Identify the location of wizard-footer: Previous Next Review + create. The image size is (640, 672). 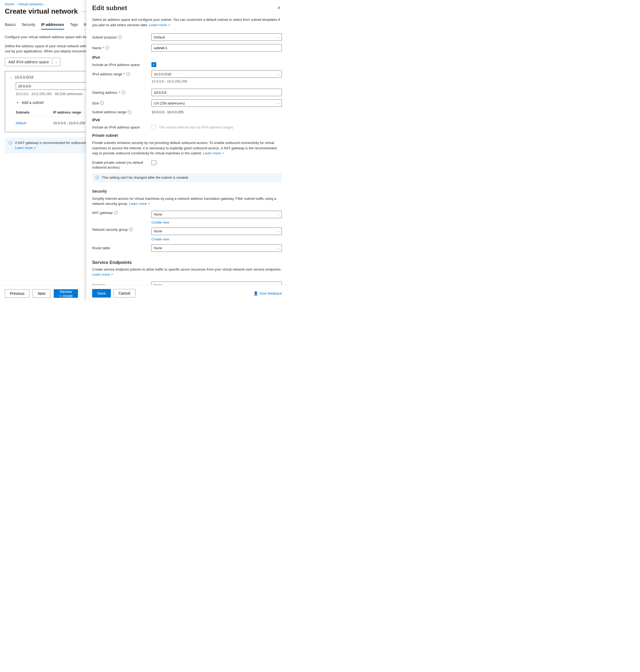
(42, 293).